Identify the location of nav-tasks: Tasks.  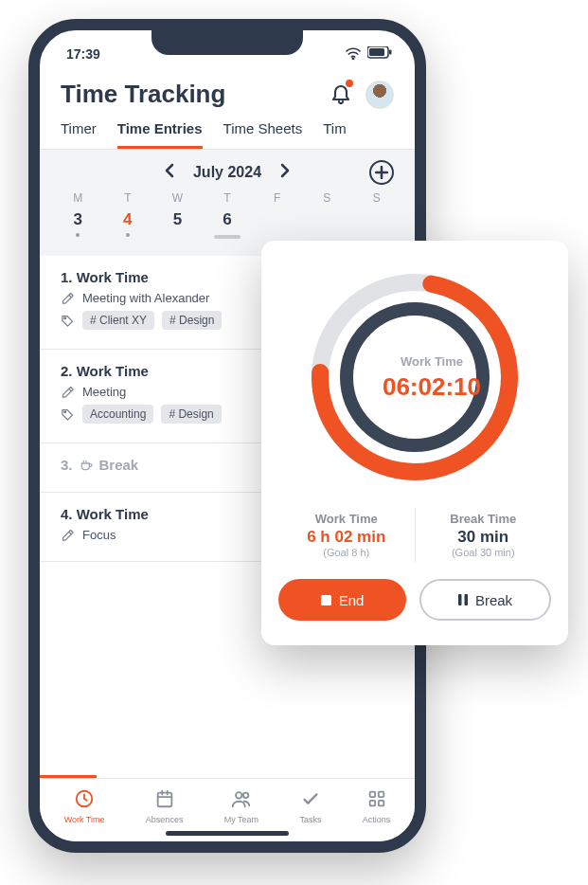
(311, 806).